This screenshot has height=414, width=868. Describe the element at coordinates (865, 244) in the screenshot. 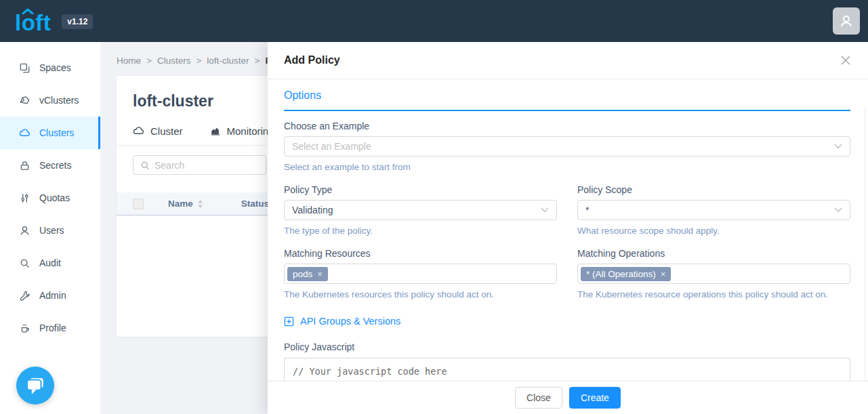

I see `scrollbar-track` at that location.